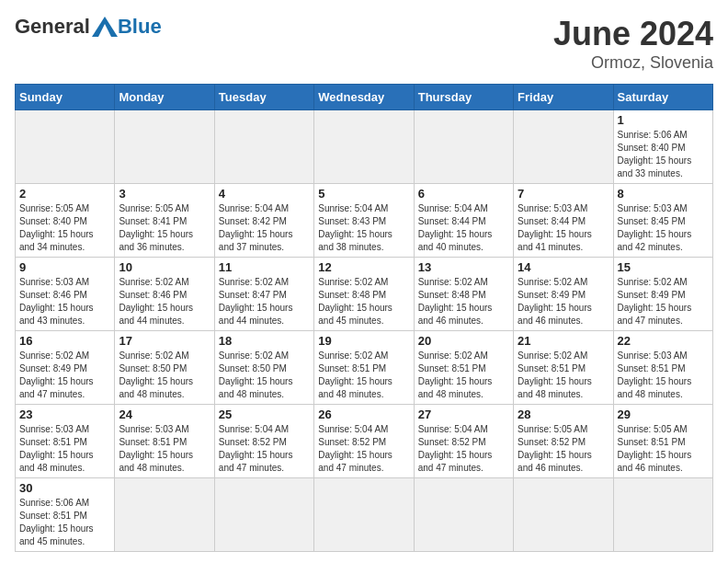 The image size is (728, 563). I want to click on day-info: Sunrise: 5:02 AM Sunset: 8:50 PM Dayligh…, so click(265, 375).